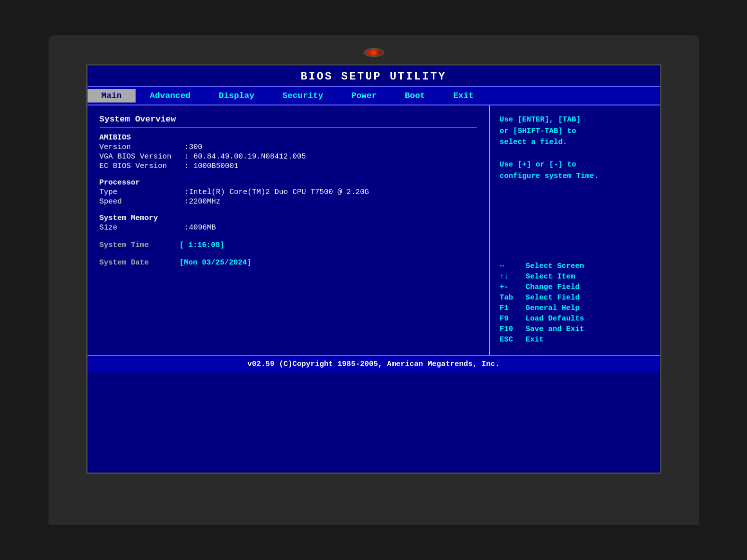  Describe the element at coordinates (288, 127) in the screenshot. I see `divider-overview` at that location.